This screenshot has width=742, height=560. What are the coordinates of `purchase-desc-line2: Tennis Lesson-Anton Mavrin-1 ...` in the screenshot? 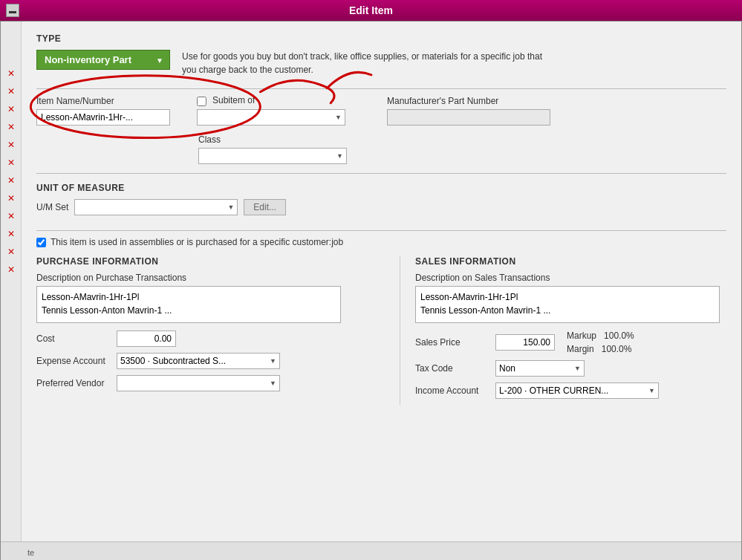 It's located at (189, 310).